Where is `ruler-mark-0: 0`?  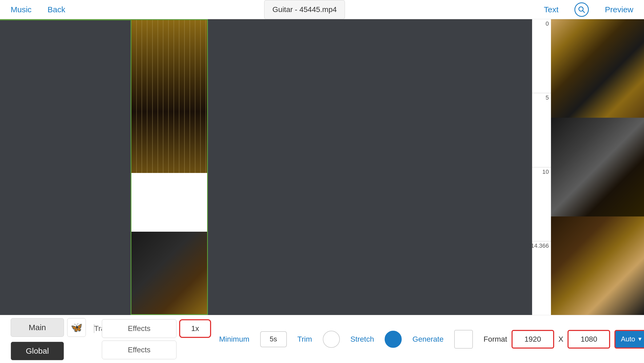 ruler-mark-0: 0 is located at coordinates (542, 56).